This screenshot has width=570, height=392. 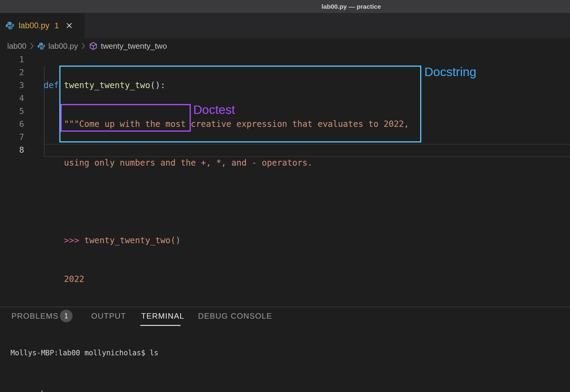 I want to click on code-line-empty, so click(x=226, y=201).